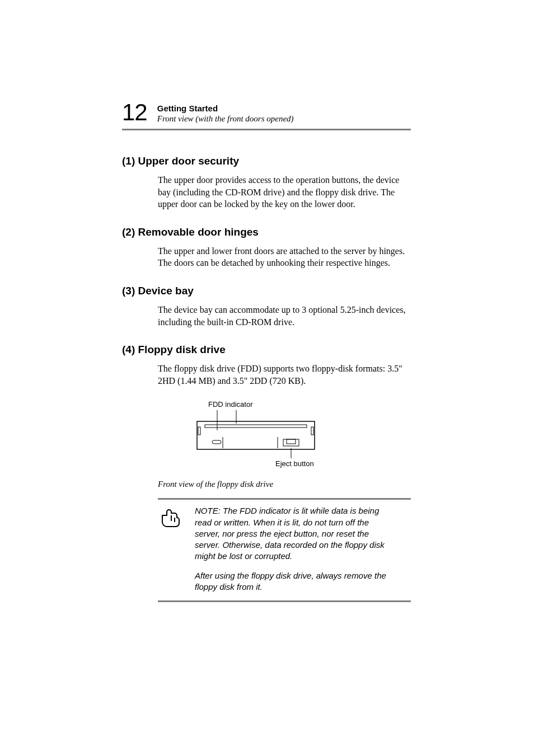  Describe the element at coordinates (293, 549) in the screenshot. I see `note-text: NOTE: The FDD indicator is lit while dat…` at that location.